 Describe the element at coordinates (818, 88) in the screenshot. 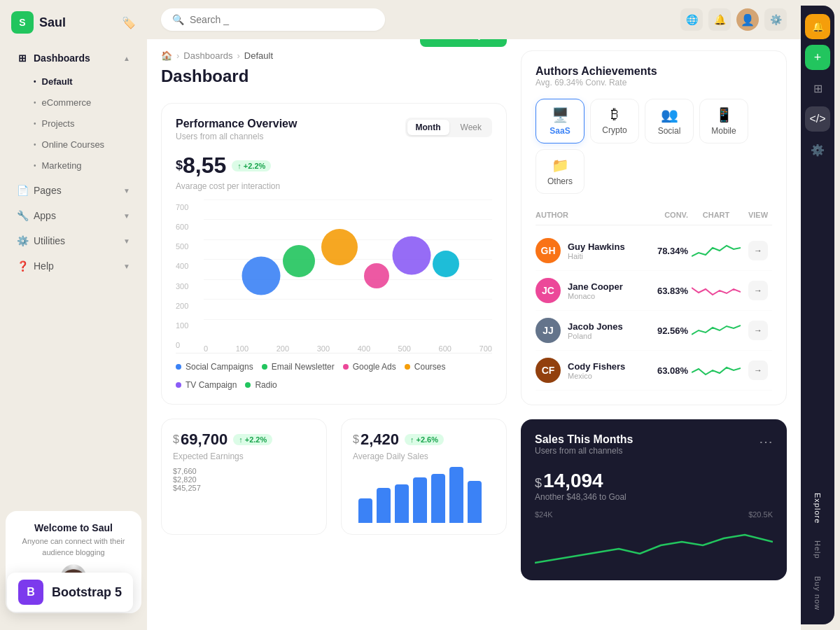

I see `grid-icon: ⊞` at that location.